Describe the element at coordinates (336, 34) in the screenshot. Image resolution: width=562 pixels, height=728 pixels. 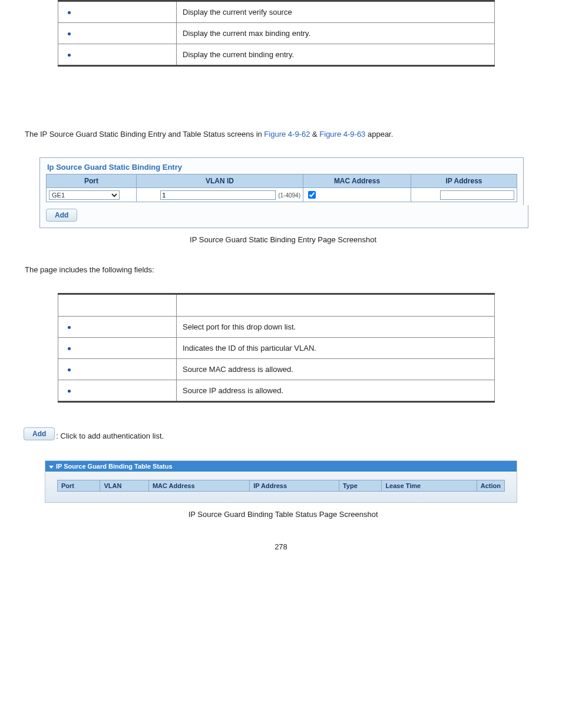
I see `cell-desc: Display the current max binding entry.` at that location.